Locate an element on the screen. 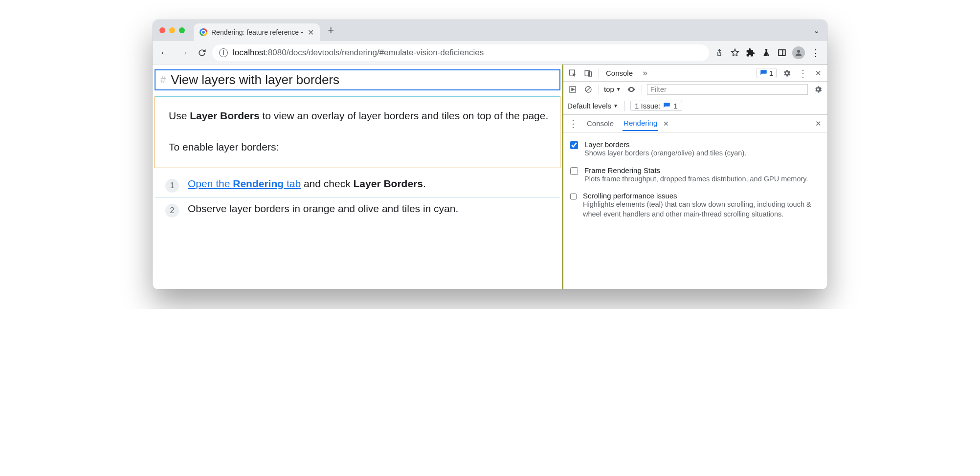 This screenshot has height=476, width=980. tab-strip: Rendering: feature reference - ✕ + ⌄ is located at coordinates (490, 30).